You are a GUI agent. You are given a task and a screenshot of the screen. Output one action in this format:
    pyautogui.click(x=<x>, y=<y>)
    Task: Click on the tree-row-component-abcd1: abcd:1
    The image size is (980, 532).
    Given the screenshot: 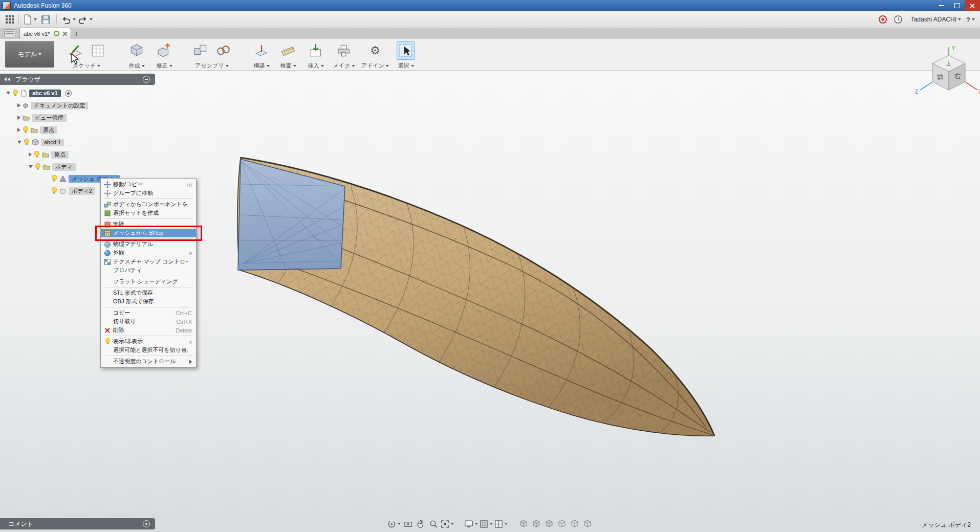 What is the action you would take?
    pyautogui.click(x=32, y=142)
    